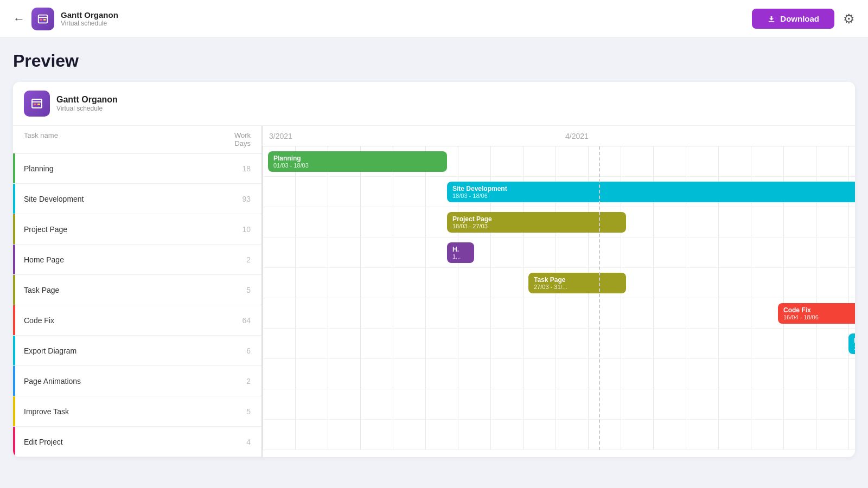 The width and height of the screenshot is (868, 488). Describe the element at coordinates (137, 320) in the screenshot. I see `gantt-row: Code Fix64` at that location.